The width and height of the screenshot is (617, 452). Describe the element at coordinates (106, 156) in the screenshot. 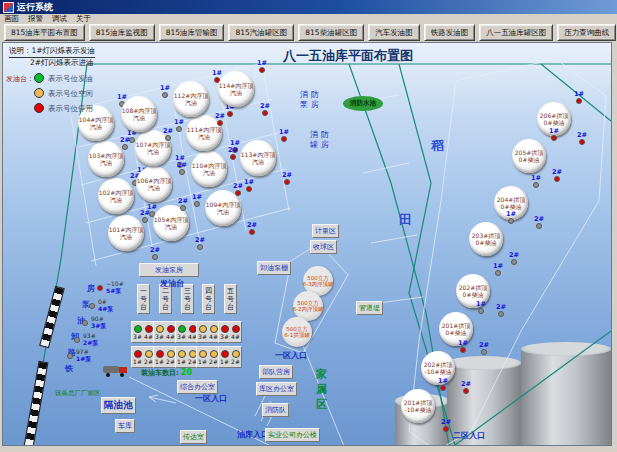

I see `tank-label: 103#内浮顶` at that location.